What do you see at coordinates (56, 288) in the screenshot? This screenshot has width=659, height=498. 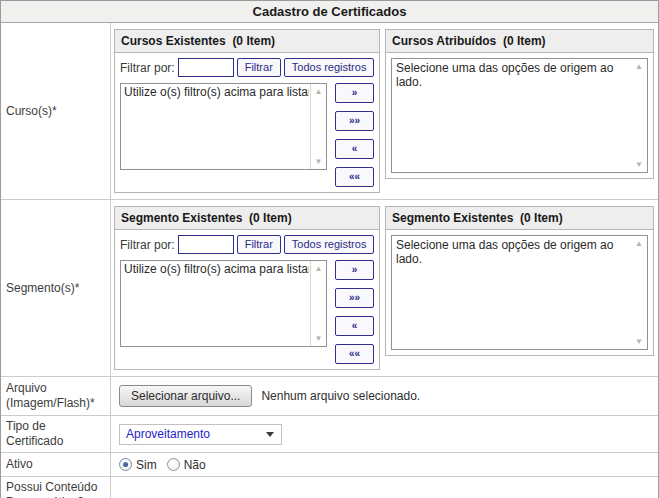 I see `segmentos-label: Segmento(s)*` at bounding box center [56, 288].